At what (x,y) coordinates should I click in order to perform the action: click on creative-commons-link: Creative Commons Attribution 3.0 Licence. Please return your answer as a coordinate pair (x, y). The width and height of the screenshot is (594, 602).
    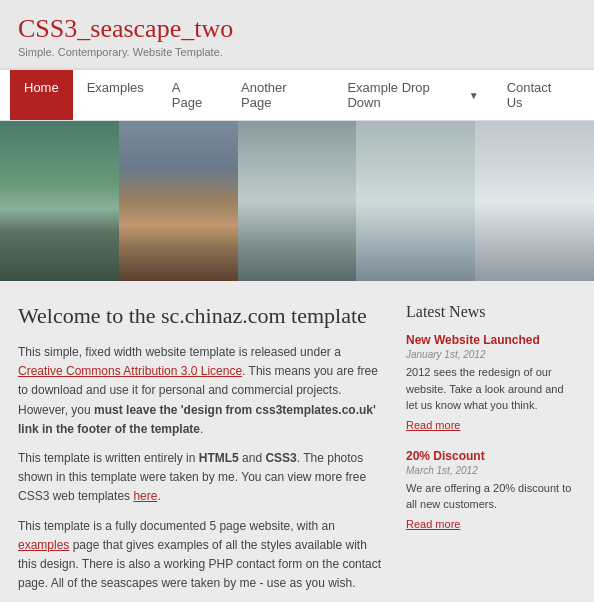
    Looking at the image, I should click on (130, 371).